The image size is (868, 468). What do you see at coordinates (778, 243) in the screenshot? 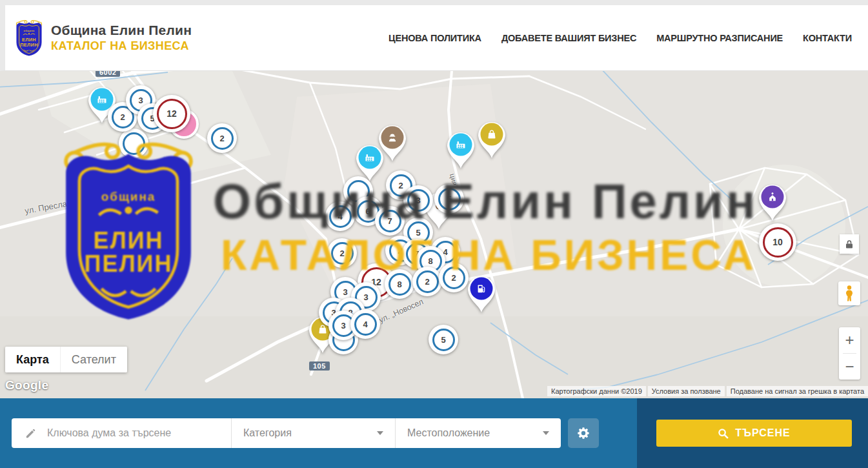
I see `cluster-count: 10` at bounding box center [778, 243].